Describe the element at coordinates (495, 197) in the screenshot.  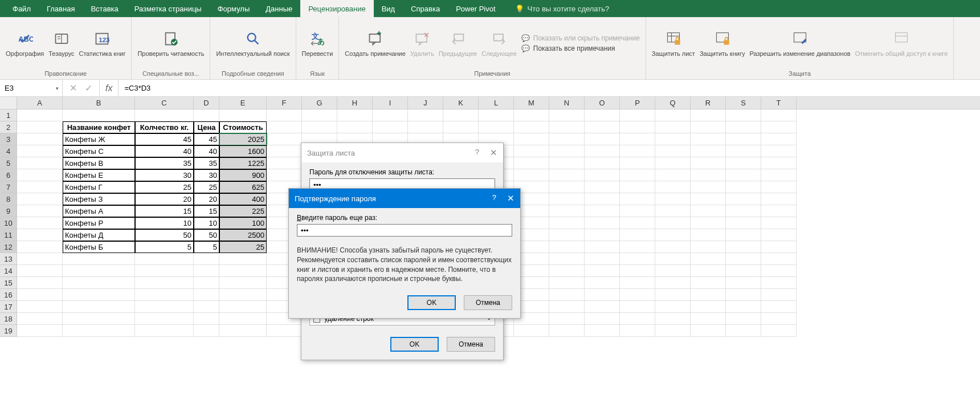
I see `help-icon: ?` at that location.